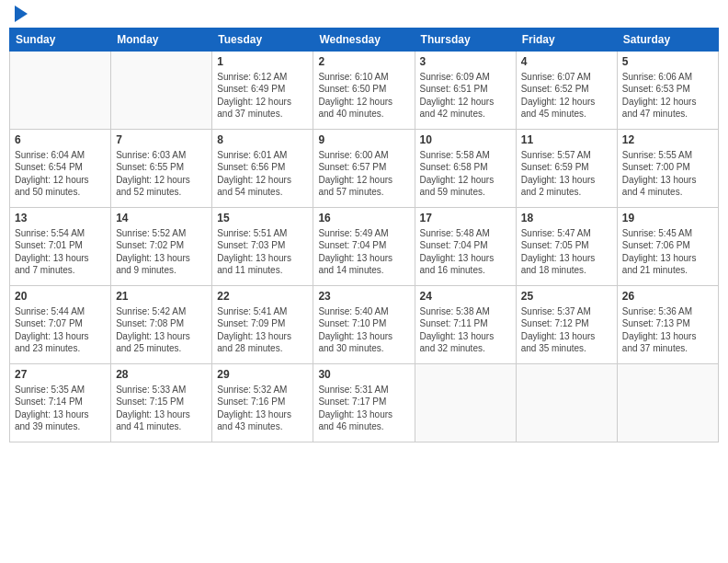  What do you see at coordinates (364, 90) in the screenshot?
I see `calendar-cell: 2Sunrise: 6:10 AMSunset: 6:50 PMDaylight…` at bounding box center [364, 90].